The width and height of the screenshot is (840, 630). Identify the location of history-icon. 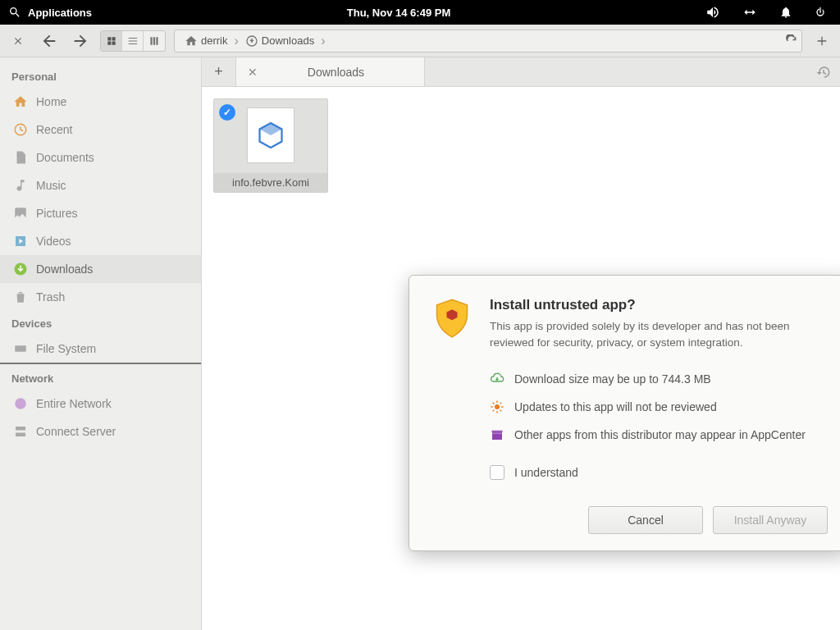
(824, 72).